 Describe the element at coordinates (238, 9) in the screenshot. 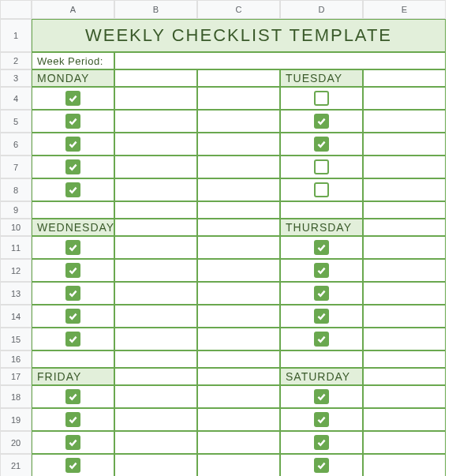

I see `column-header: C` at that location.